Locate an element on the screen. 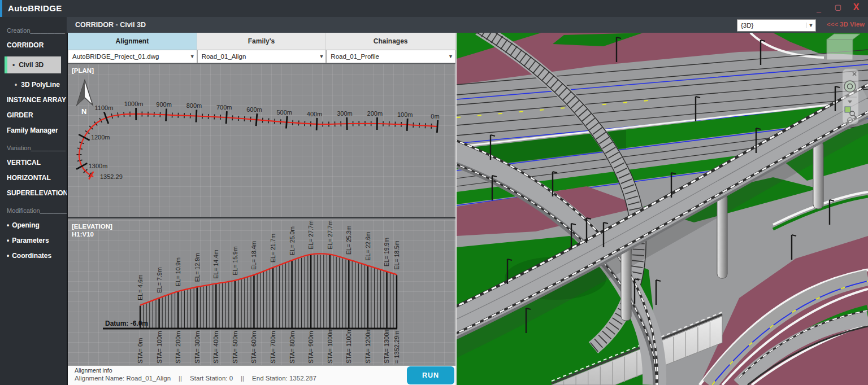 The width and height of the screenshot is (868, 385). profile-select: Road_01_Profile▼ is located at coordinates (391, 56).